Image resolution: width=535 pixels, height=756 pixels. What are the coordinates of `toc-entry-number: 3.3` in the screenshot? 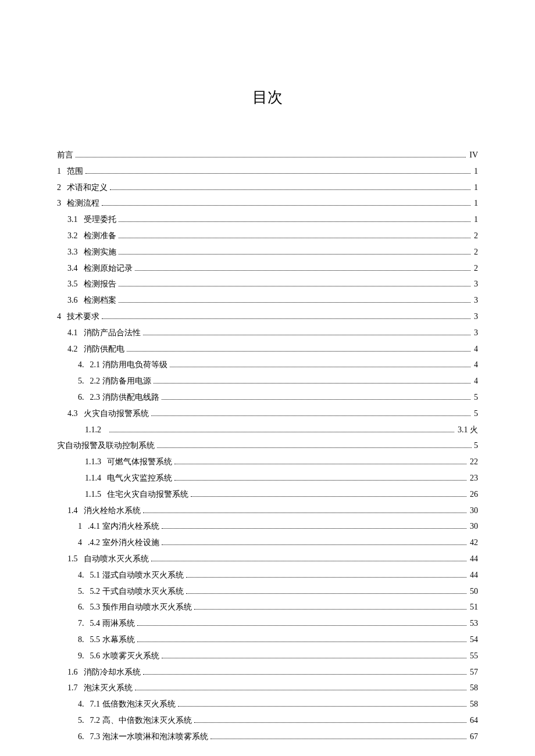 It's located at (73, 252).